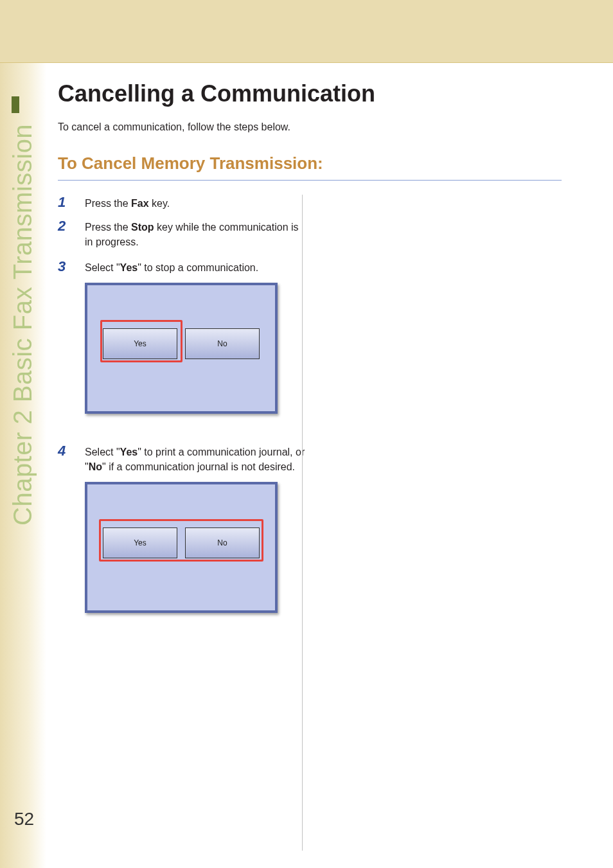  What do you see at coordinates (183, 459) in the screenshot?
I see `step-4: 4 Select "Yes" to print a communication …` at bounding box center [183, 459].